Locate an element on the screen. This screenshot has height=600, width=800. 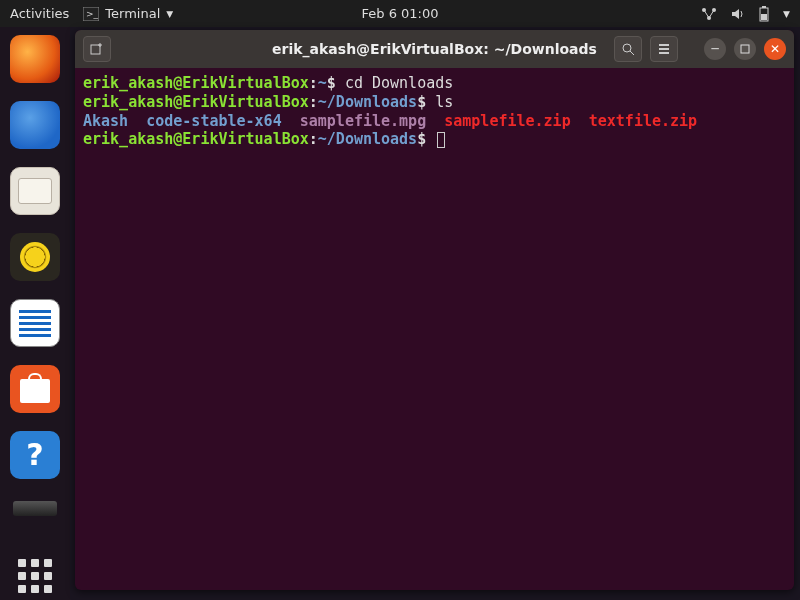
dock-external-drive is located at coordinates (35, 508).